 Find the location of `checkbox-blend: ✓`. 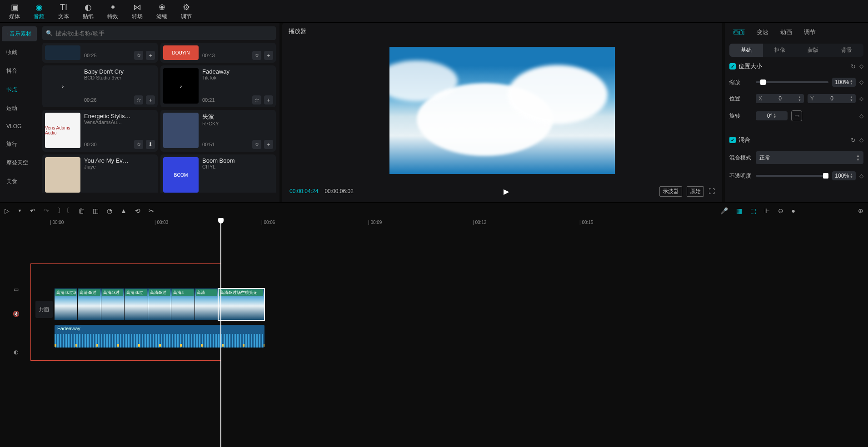

checkbox-blend: ✓ is located at coordinates (733, 140).